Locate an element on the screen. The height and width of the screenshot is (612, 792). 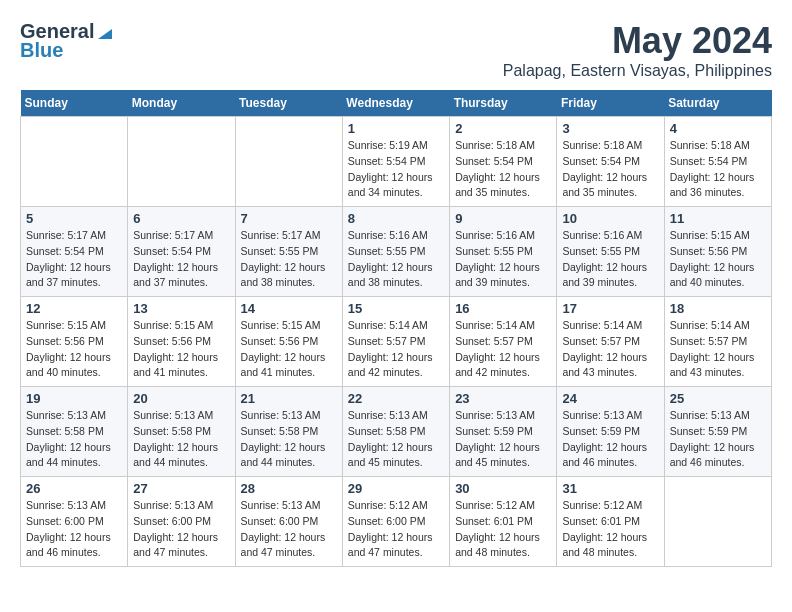
day-number: 1 is located at coordinates (396, 128).